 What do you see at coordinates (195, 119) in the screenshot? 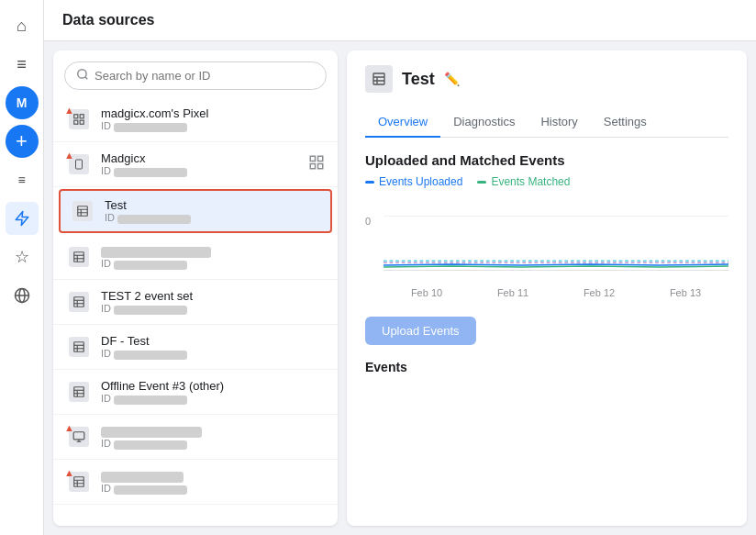
I see `list-item: ▲ madgicx.com's Pixel ID` at bounding box center [195, 119].